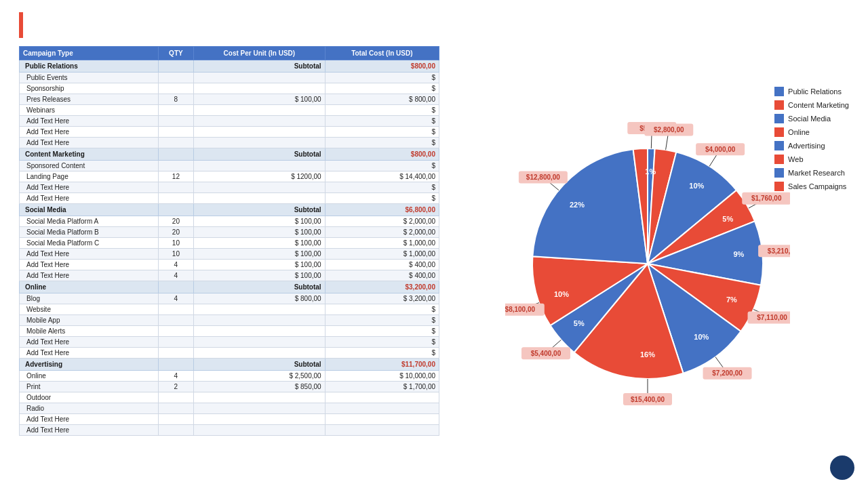 Image resolution: width=868 pixels, height=488 pixels. Describe the element at coordinates (229, 409) in the screenshot. I see `table-row: Radio` at that location.